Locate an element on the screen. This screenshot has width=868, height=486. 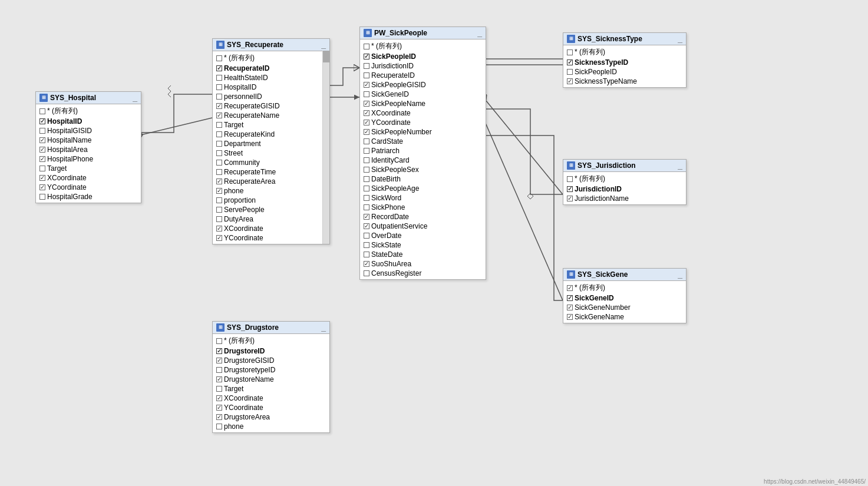
table-row: CensusRegister is located at coordinates (423, 273).